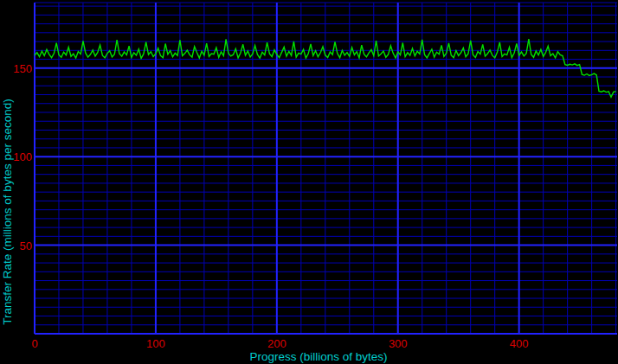 The width and height of the screenshot is (618, 364). Describe the element at coordinates (23, 157) in the screenshot. I see `y-axis-tick-labels: 50100150` at that location.